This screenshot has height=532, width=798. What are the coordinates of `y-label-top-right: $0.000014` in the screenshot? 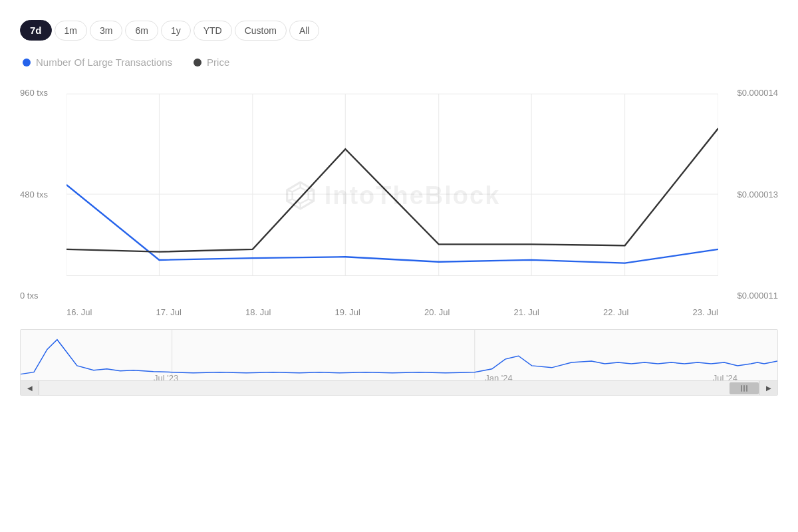 It's located at (758, 93).